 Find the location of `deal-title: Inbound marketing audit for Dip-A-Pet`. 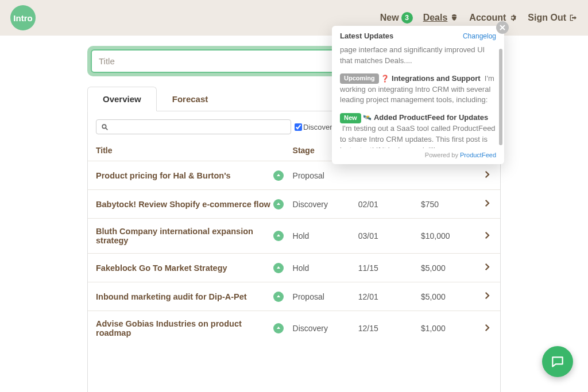

deal-title: Inbound marketing audit for Dip-A-Pet is located at coordinates (185, 297).